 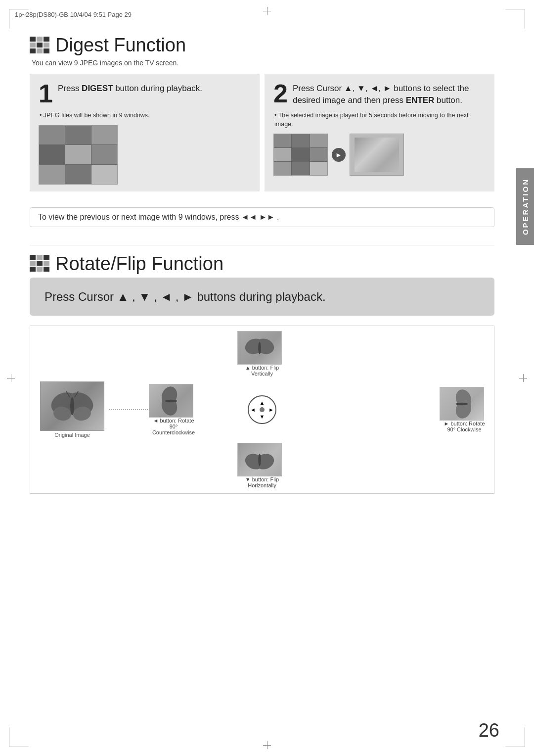 What do you see at coordinates (380, 120) in the screenshot?
I see `step2-bullet: The selected image is played for 5 secon…` at bounding box center [380, 120].